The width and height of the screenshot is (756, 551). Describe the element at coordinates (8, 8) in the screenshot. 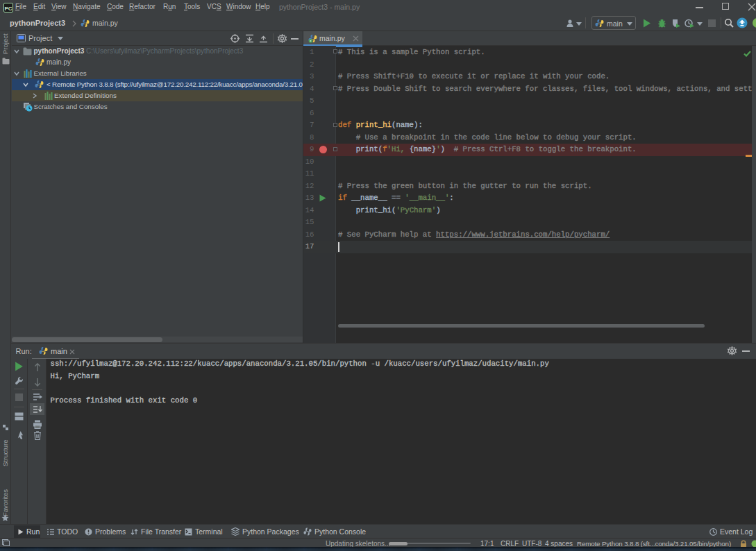

I see `svg-text: PC` at that location.